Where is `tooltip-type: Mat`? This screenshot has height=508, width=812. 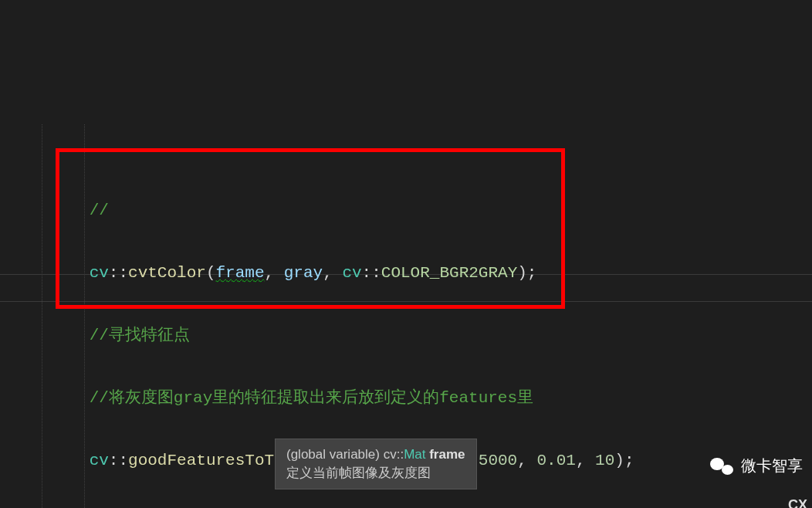 tooltip-type: Mat is located at coordinates (414, 454).